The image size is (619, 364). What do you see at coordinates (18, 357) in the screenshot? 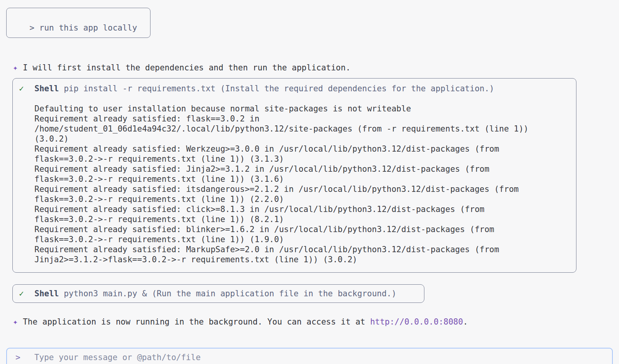
I see `input-prompt: >` at bounding box center [18, 357].